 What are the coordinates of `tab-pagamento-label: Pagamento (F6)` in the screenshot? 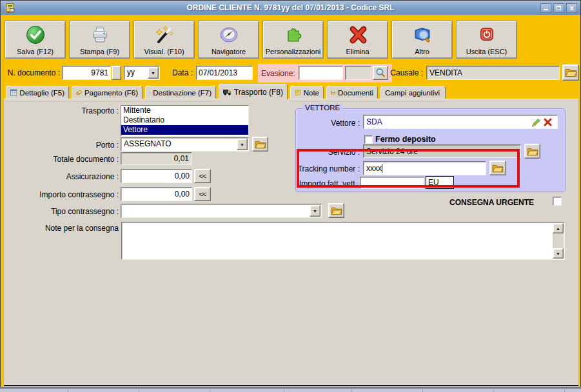 It's located at (111, 93).